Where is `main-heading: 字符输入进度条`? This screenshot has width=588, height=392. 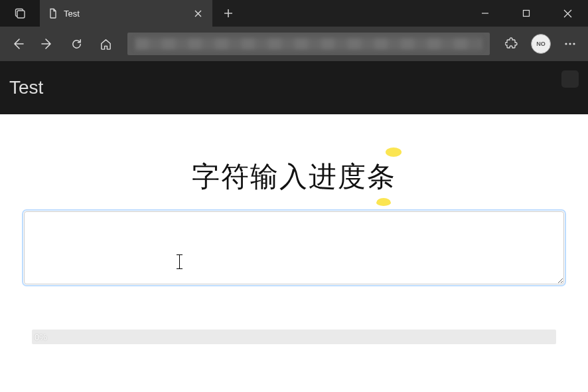
main-heading: 字符输入进度条 is located at coordinates (294, 177).